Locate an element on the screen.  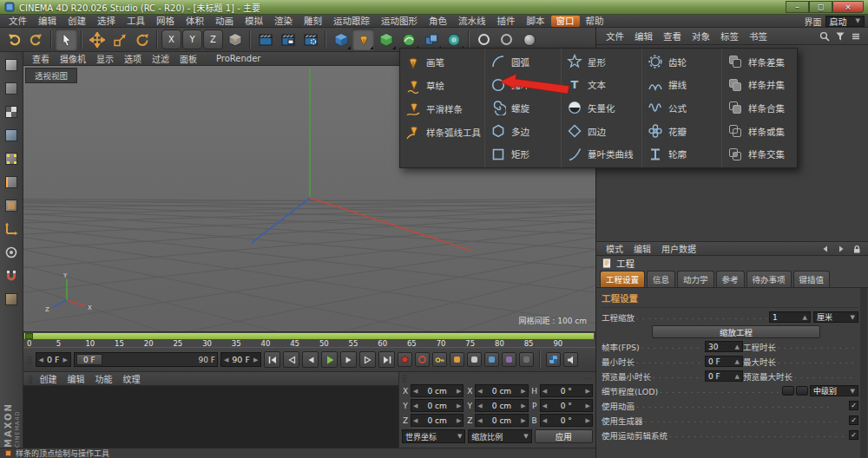
parameter-key-toggle is located at coordinates (509, 359).